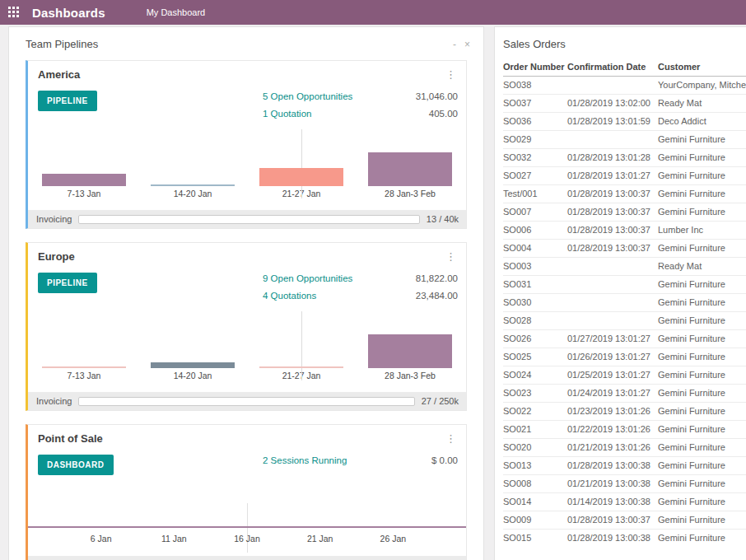  What do you see at coordinates (443, 219) in the screenshot?
I see `invoicing-value: 13 / 40k` at bounding box center [443, 219].